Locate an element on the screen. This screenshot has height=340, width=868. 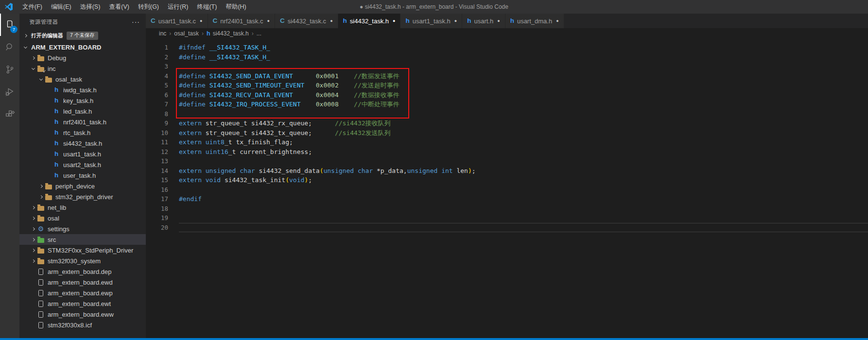
code-line: 16 is located at coordinates (507, 190).